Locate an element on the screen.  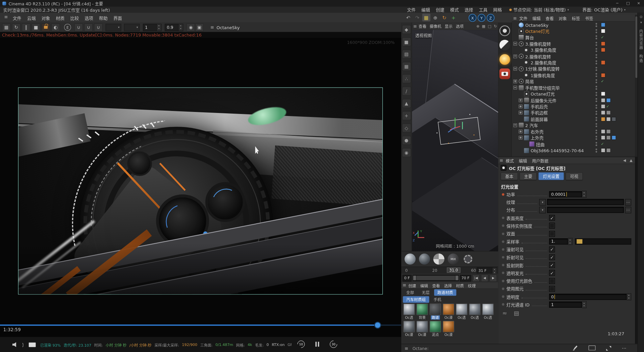
object-row: 扭曲✓ is located at coordinates (574, 144).